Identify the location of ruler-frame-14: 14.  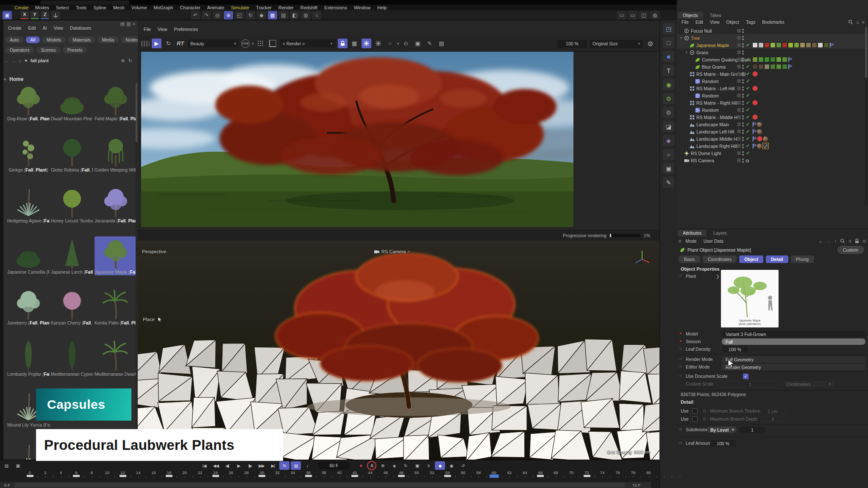
(138, 473).